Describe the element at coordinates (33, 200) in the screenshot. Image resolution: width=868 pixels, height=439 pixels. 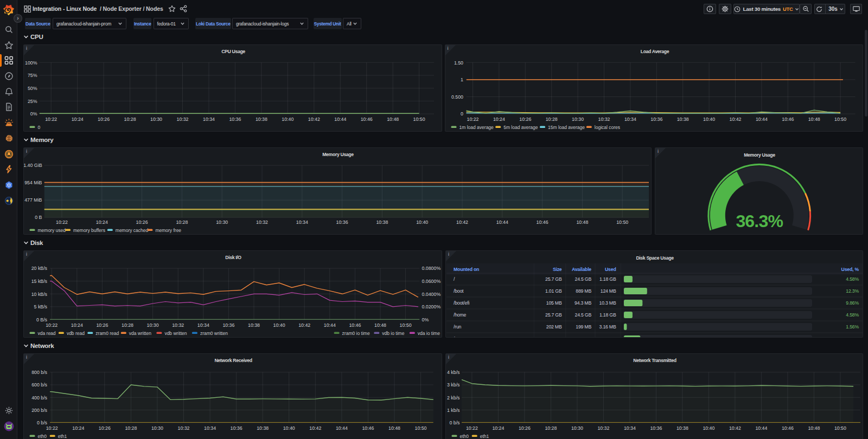
I see `svg-text: 477 MiB` at that location.